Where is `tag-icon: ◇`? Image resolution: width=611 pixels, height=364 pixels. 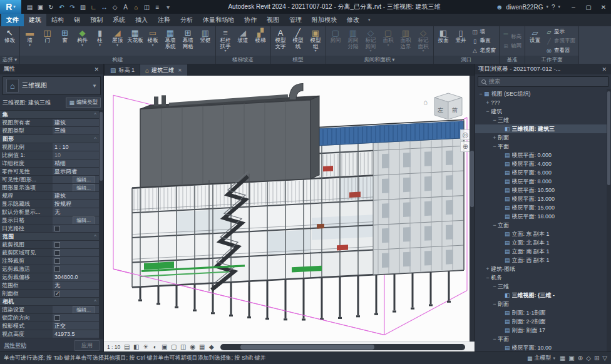 tag-icon: ◇ is located at coordinates (115, 7).